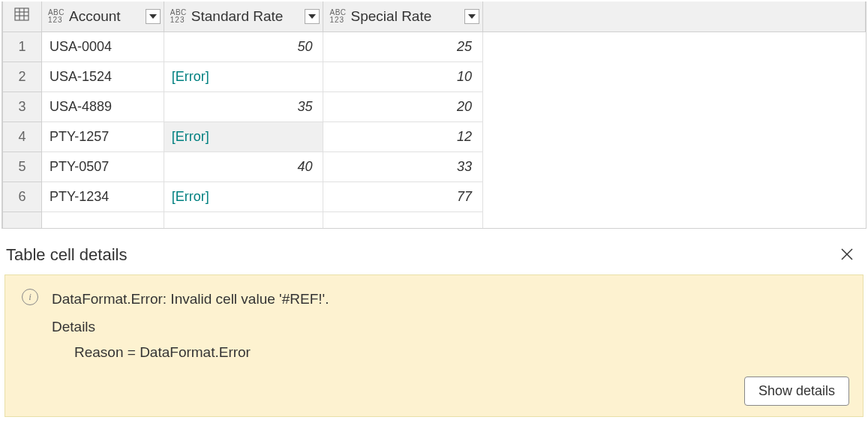  Describe the element at coordinates (404, 136) in the screenshot. I see `cell-special-rate: 12` at that location.